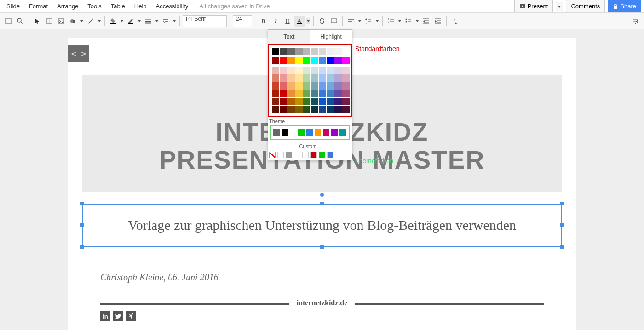  What do you see at coordinates (105, 316) in the screenshot?
I see `linkedin-icon: in` at bounding box center [105, 316].